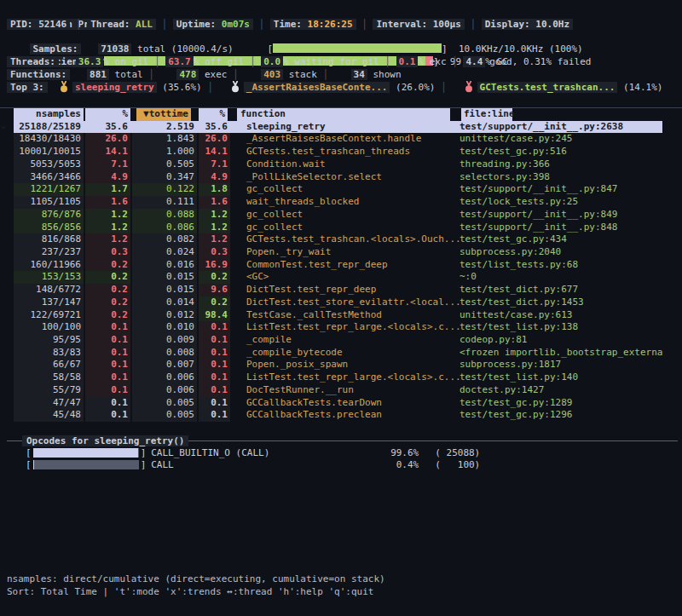  Describe the element at coordinates (49, 378) in the screenshot. I see `nsamples-cell: 58/58` at that location.